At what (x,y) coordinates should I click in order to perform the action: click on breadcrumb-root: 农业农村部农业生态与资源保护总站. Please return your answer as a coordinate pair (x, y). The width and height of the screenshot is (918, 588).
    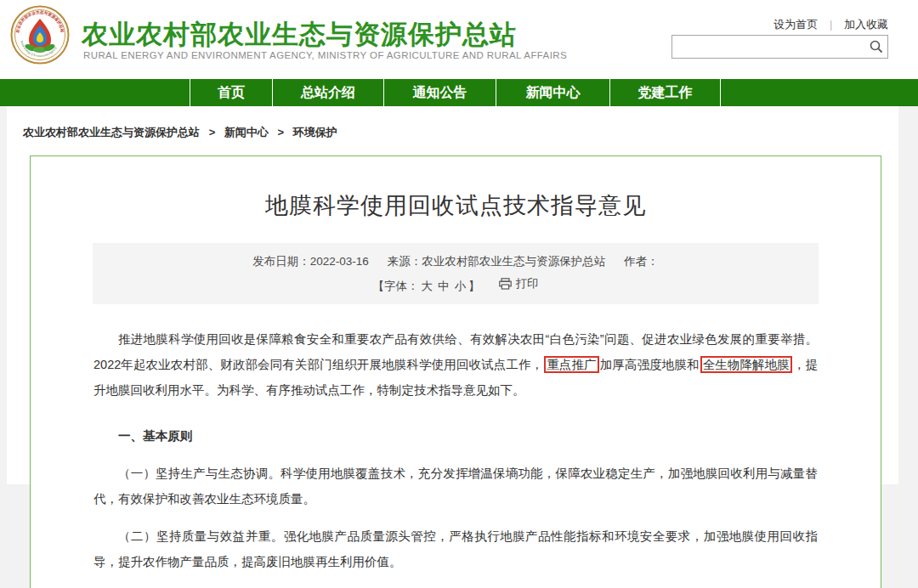
    Looking at the image, I should click on (111, 133).